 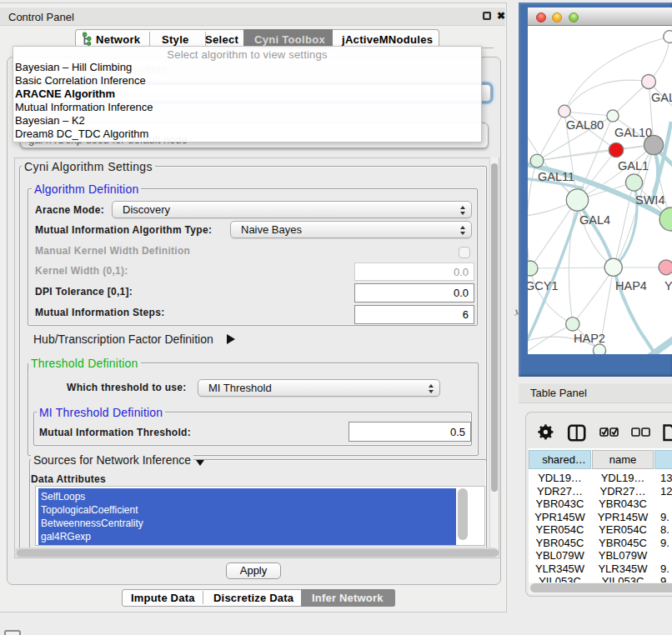 What do you see at coordinates (650, 200) in the screenshot?
I see `svg-text: SWI4` at bounding box center [650, 200].